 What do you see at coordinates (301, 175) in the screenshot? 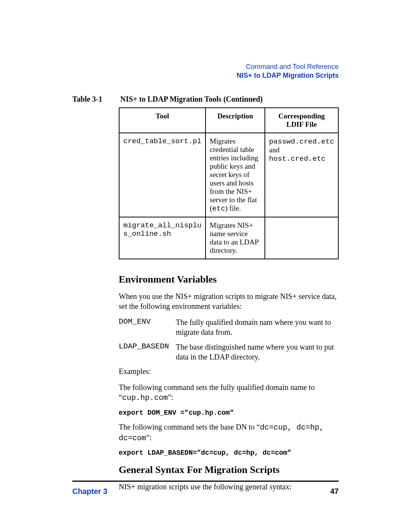
I see `cell-ldif: passwd.cred.etc and host.cred.etc` at bounding box center [301, 175].